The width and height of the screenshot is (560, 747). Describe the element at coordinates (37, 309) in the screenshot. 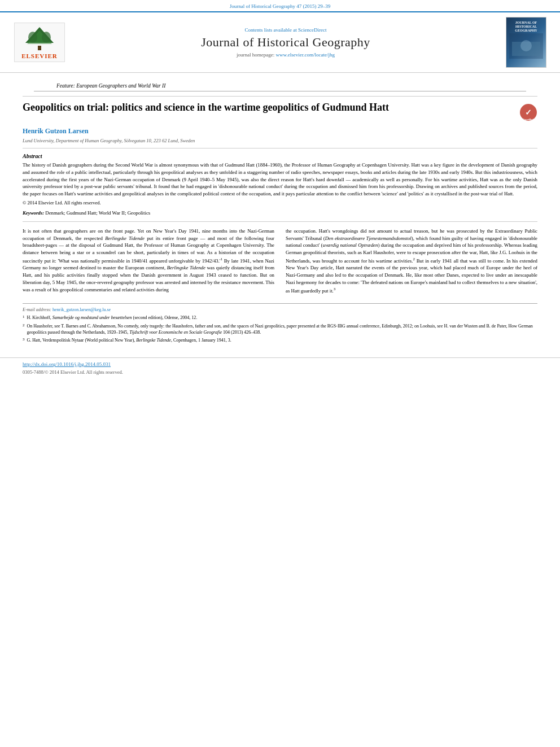

I see `email-label: E-mail address:` at that location.